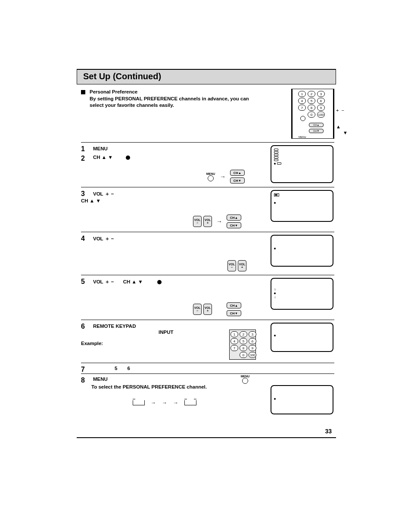  I want to click on mini-key: 9, so click(321, 108).